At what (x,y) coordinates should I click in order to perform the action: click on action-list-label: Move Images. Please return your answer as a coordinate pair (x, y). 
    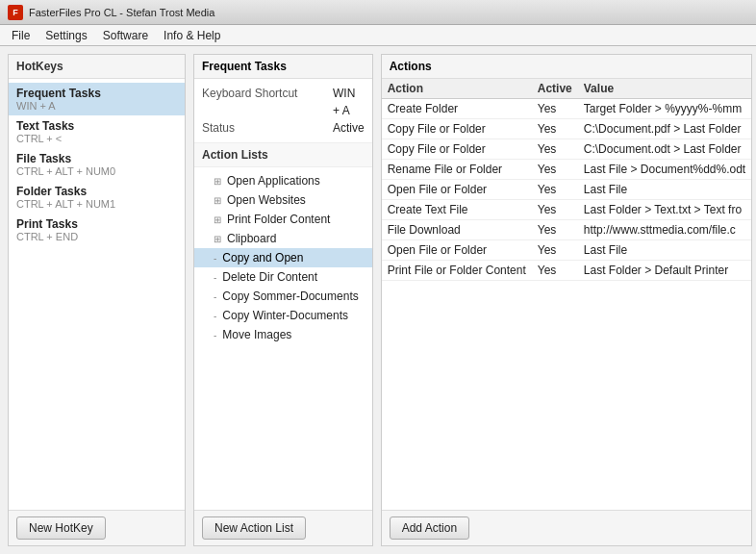
    Looking at the image, I should click on (257, 335).